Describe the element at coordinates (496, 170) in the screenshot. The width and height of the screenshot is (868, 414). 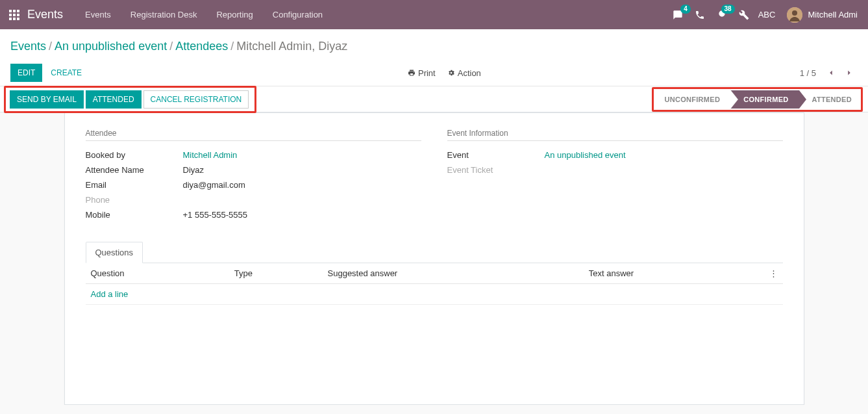
I see `event-ticket-label: Event Ticket` at that location.